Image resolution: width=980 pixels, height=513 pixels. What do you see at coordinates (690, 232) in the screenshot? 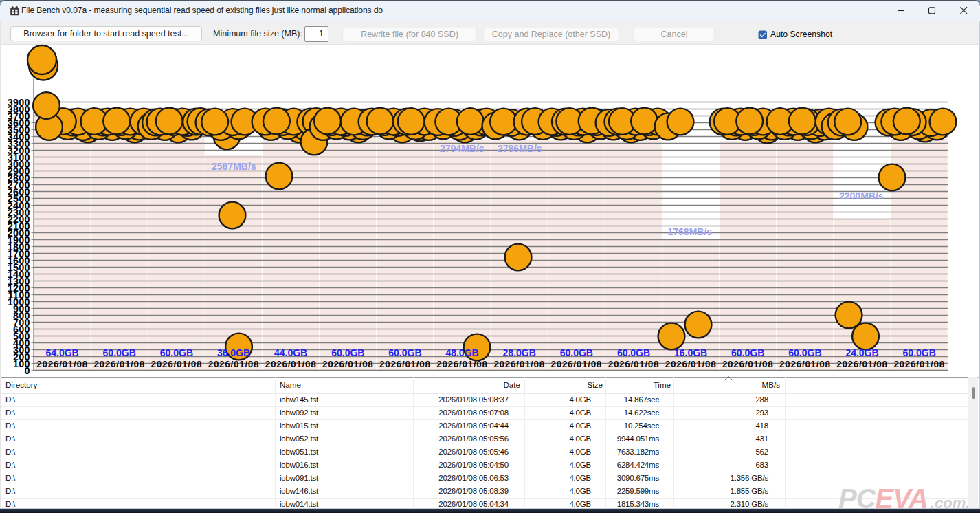
I see `svg-text: 1768MB/s` at bounding box center [690, 232].